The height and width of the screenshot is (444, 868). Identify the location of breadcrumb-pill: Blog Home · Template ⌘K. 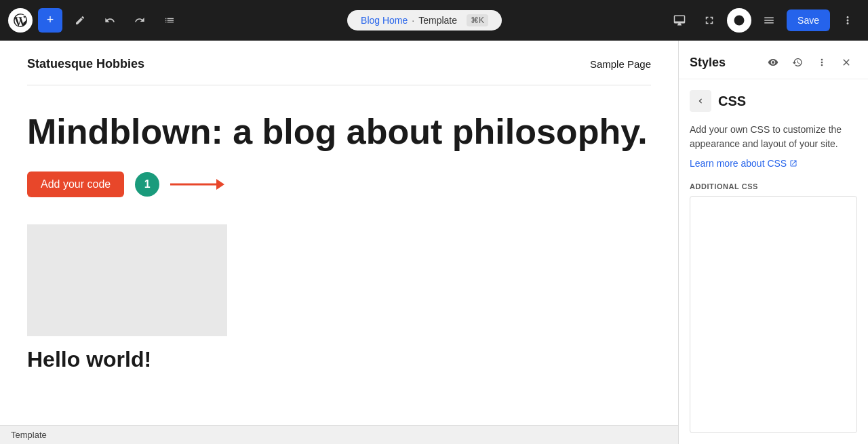
(425, 20).